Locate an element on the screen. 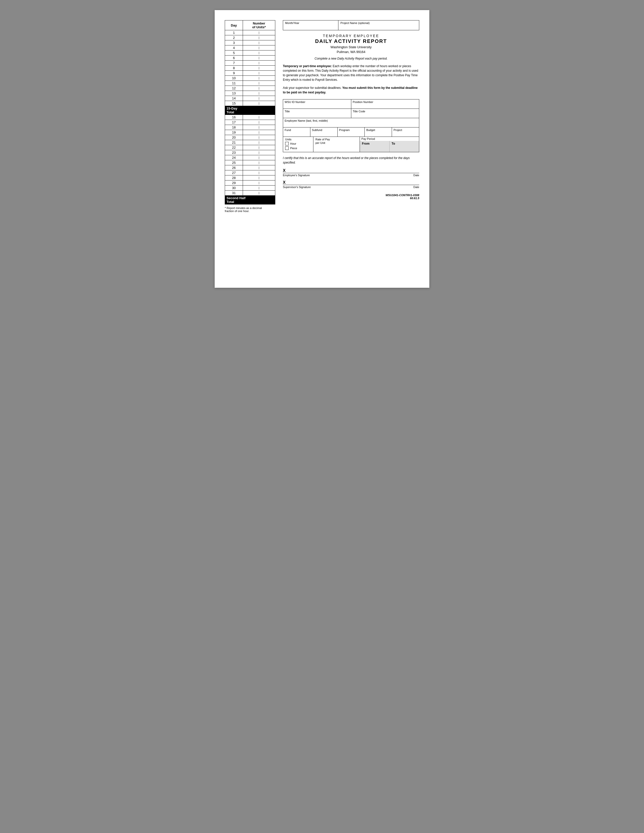  fund-cell: Fund is located at coordinates (297, 132).